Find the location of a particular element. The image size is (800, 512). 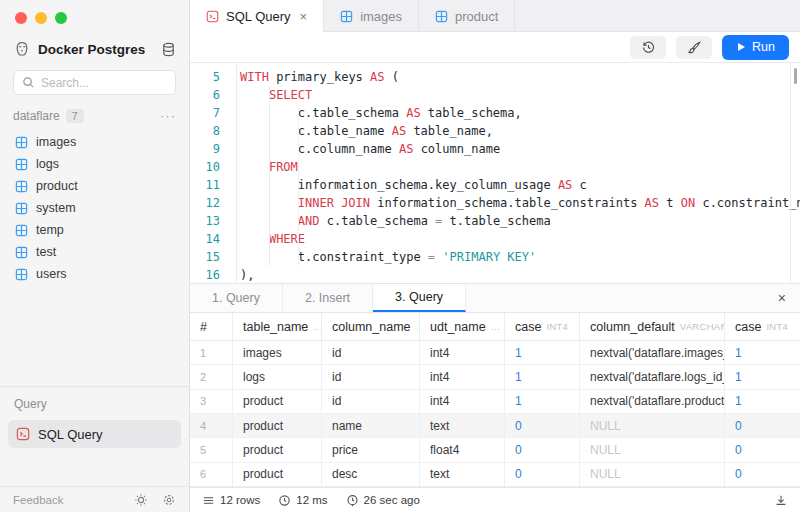

code-text: c.column_name AS column_name is located at coordinates (365, 149).